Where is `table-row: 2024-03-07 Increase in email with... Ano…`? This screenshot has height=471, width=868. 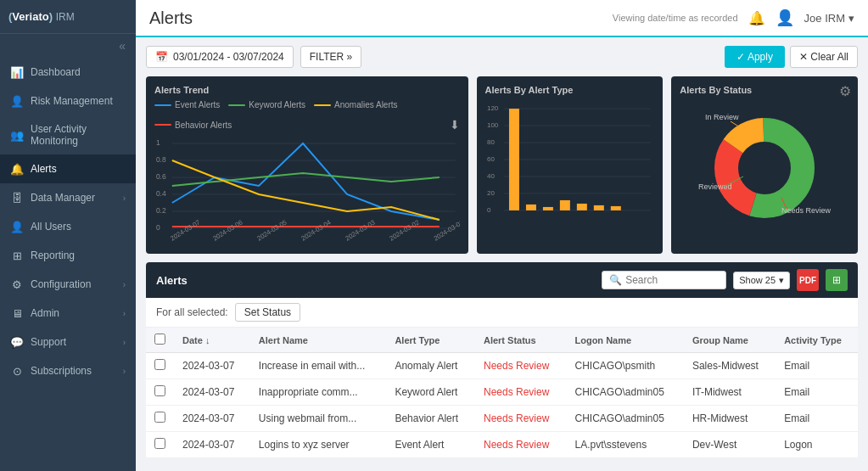 table-row: 2024-03-07 Increase in email with... Ano… is located at coordinates (502, 367).